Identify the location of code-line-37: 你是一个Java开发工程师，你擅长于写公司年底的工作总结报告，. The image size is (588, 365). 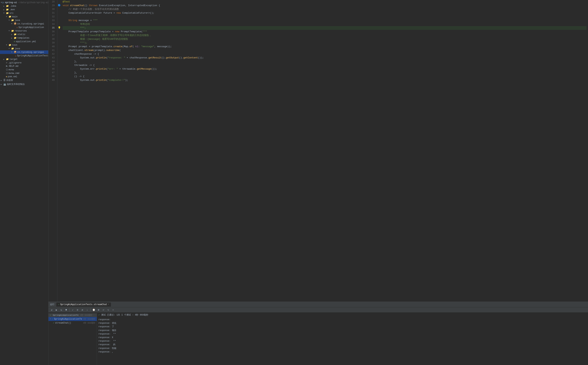
(325, 35).